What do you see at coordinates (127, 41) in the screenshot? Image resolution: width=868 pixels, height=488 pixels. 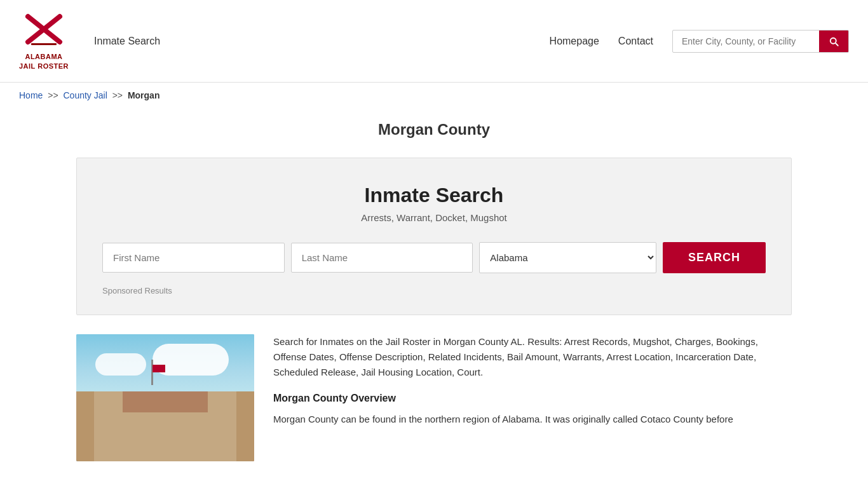 I see `nav-inmate-search: Inmate Search` at bounding box center [127, 41].